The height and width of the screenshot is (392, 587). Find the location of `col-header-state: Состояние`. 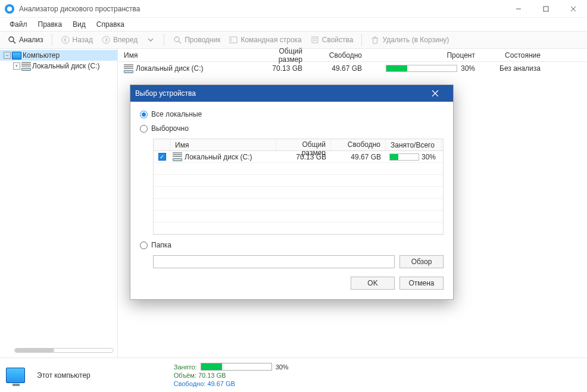

col-header-state: Состояние is located at coordinates (514, 55).